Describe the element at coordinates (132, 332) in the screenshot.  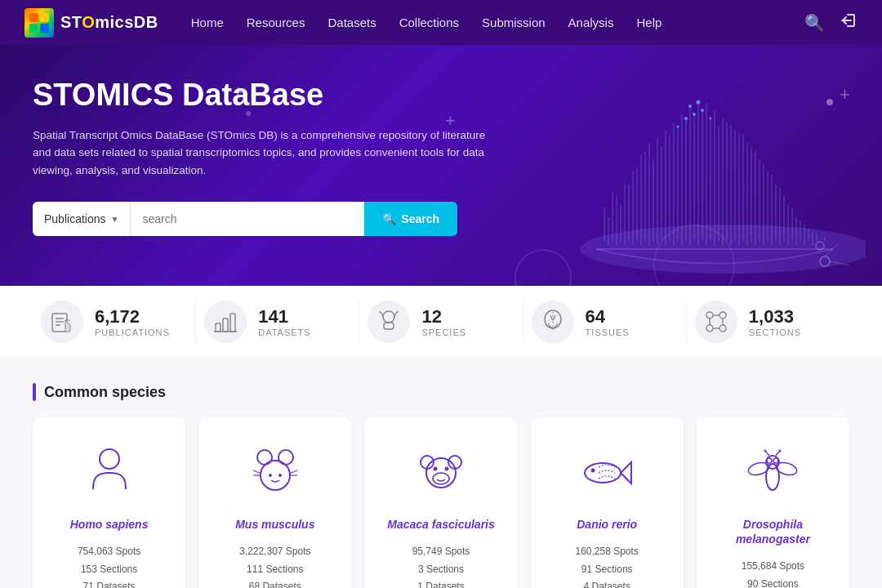
I see `publications-label: PUBLICATIONS` at that location.